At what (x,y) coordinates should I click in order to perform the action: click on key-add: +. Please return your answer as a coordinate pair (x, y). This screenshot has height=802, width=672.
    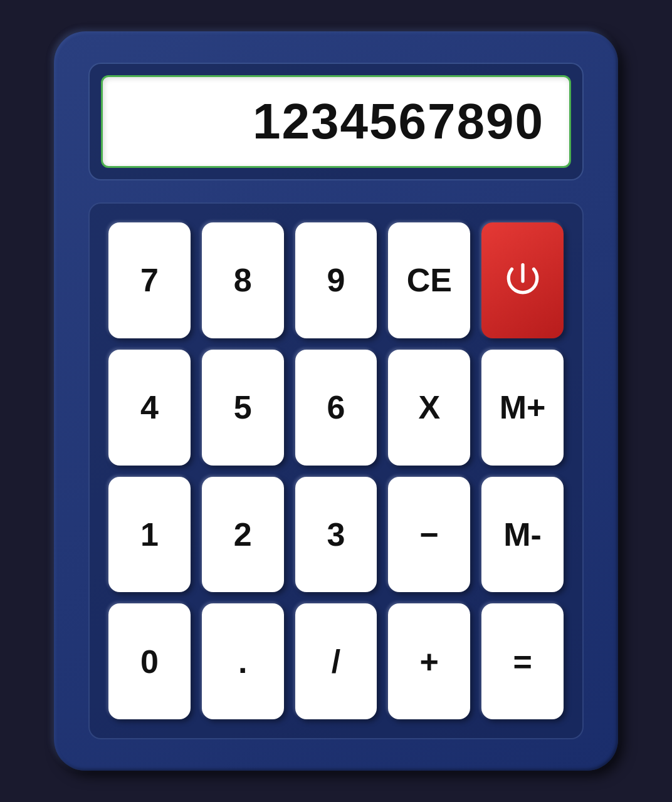
    Looking at the image, I should click on (429, 662).